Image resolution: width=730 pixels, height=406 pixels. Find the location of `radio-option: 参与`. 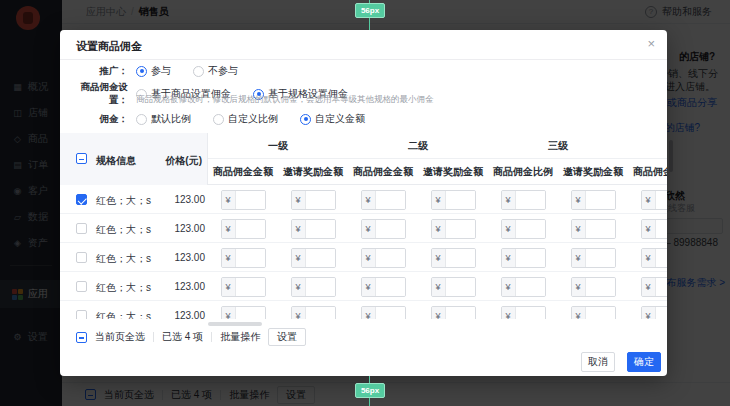

radio-option: 参与 is located at coordinates (154, 71).